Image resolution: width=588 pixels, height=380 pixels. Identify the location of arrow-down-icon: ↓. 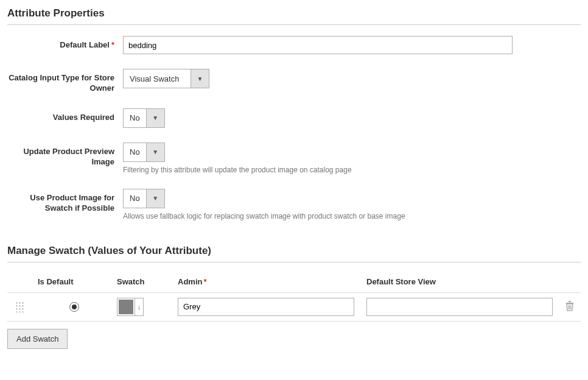
(139, 307).